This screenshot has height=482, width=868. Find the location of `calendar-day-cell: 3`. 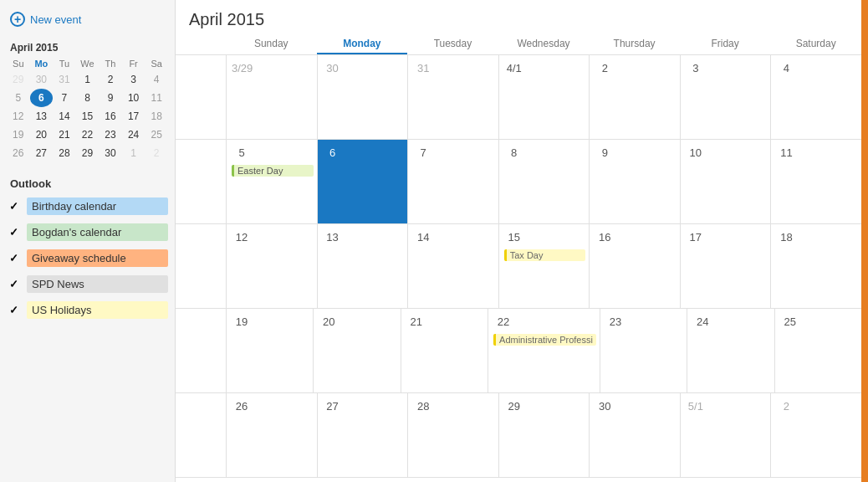

calendar-day-cell: 3 is located at coordinates (726, 97).